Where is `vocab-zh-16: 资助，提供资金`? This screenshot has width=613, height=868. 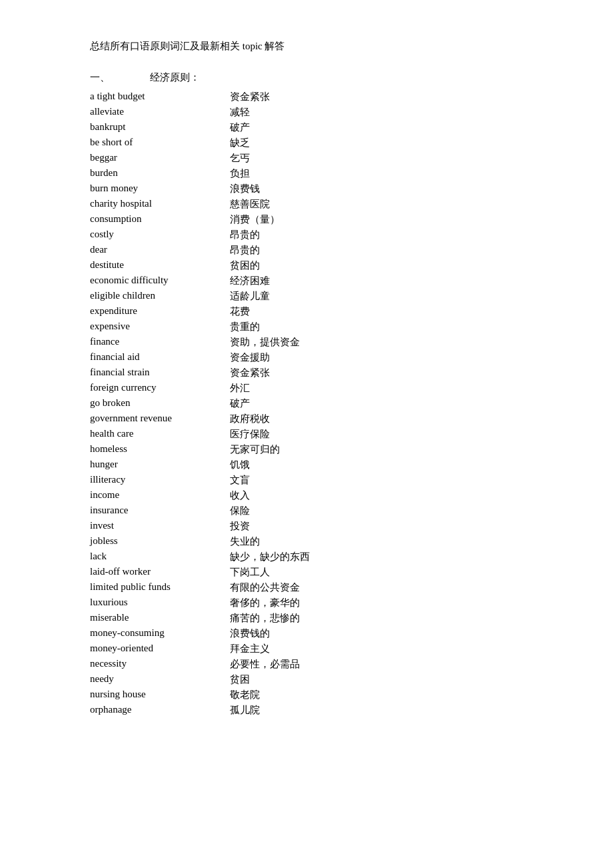 vocab-zh-16: 资助，提供资金 is located at coordinates (270, 344).